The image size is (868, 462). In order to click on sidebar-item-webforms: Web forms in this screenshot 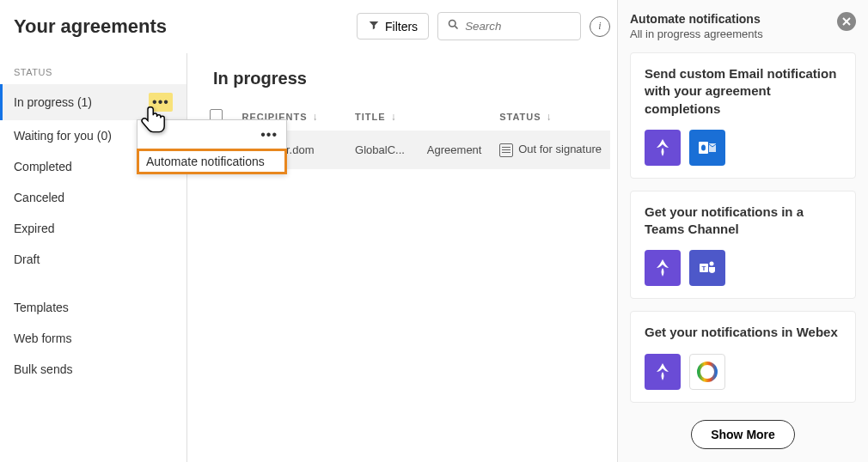, I will do `click(93, 338)`.